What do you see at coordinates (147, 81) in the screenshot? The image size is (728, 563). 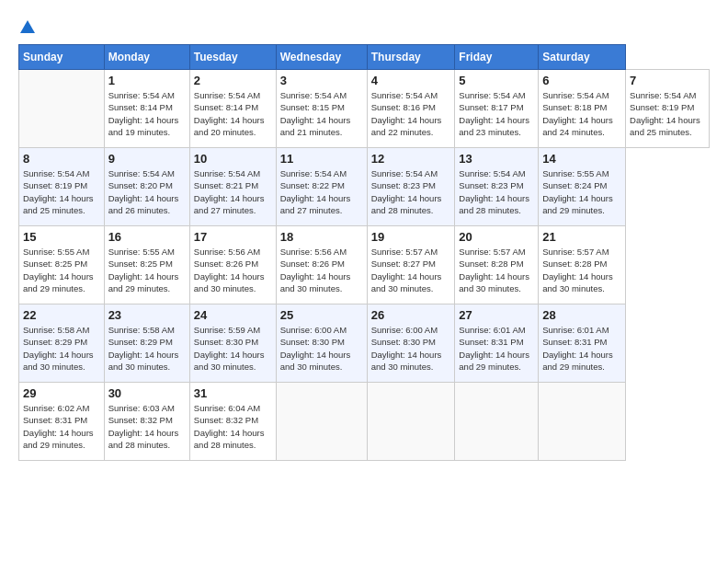 I see `day-number: 1` at bounding box center [147, 81].